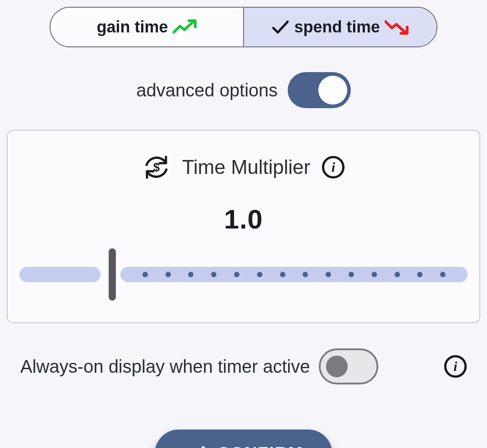 The width and height of the screenshot is (487, 448). Describe the element at coordinates (337, 27) in the screenshot. I see `segment-spend-label: spend time` at that location.